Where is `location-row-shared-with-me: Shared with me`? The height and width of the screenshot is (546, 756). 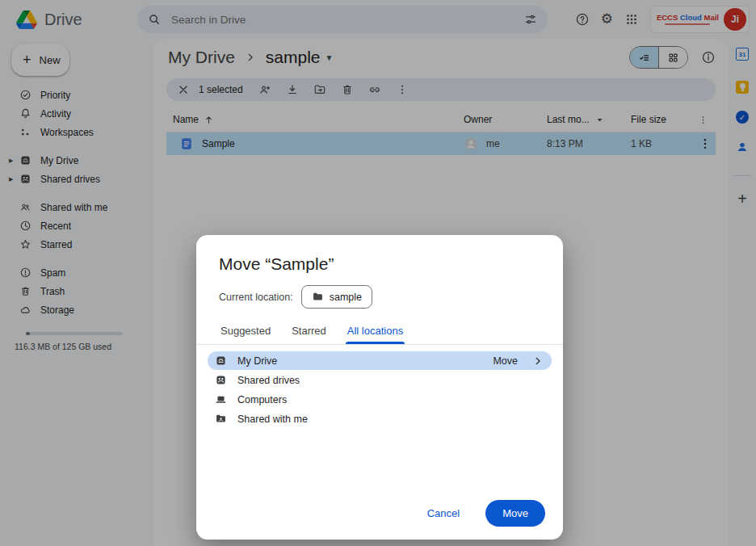
location-row-shared-with-me: Shared with me is located at coordinates (380, 418).